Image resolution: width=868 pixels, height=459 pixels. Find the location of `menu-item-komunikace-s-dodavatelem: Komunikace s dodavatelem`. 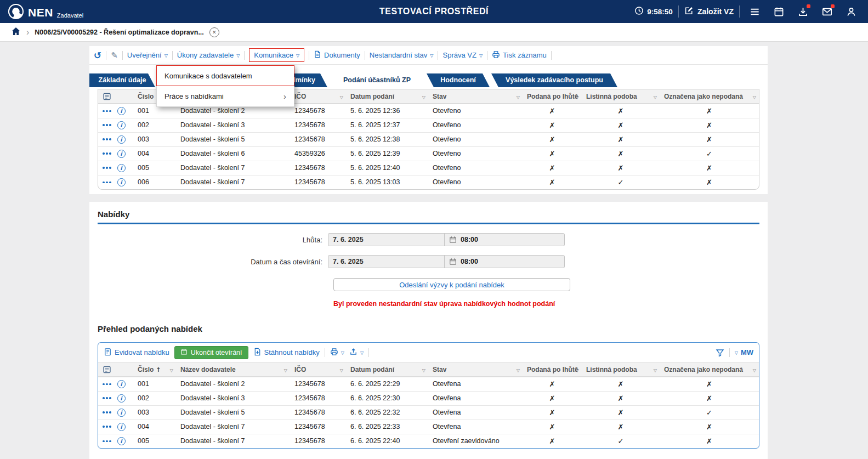

menu-item-komunikace-s-dodavatelem: Komunikace s dodavatelem is located at coordinates (225, 76).